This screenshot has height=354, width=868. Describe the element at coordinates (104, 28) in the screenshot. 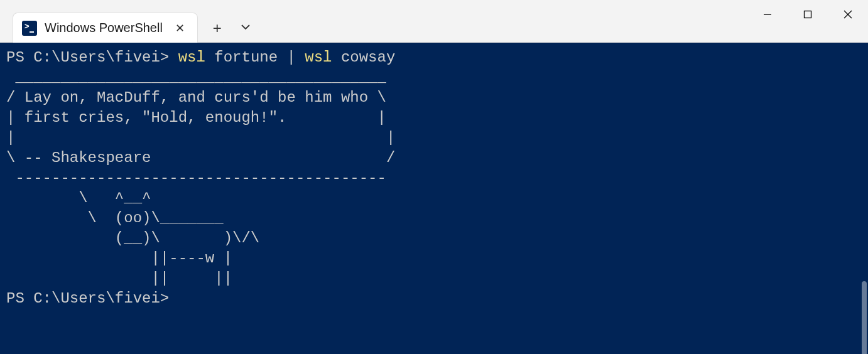

I see `tab-title: Windows PowerShell` at that location.